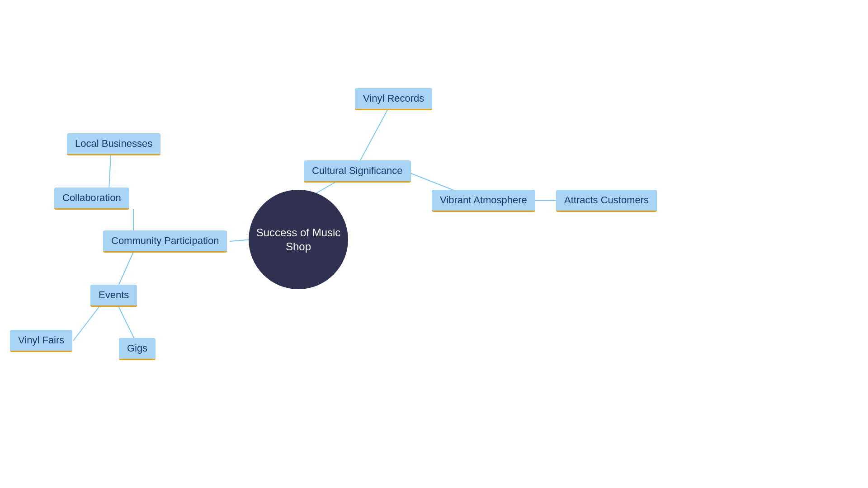 The image size is (868, 488). What do you see at coordinates (41, 341) in the screenshot?
I see `node-vinyl-fairs: Vinyl Fairs` at bounding box center [41, 341].